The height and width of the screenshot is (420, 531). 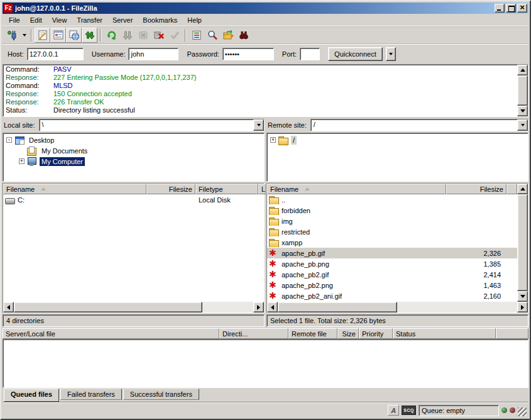 I want to click on log-line-text: 227 Entering Passive Mode (127,0,0,1,17,…, so click(x=124, y=78).